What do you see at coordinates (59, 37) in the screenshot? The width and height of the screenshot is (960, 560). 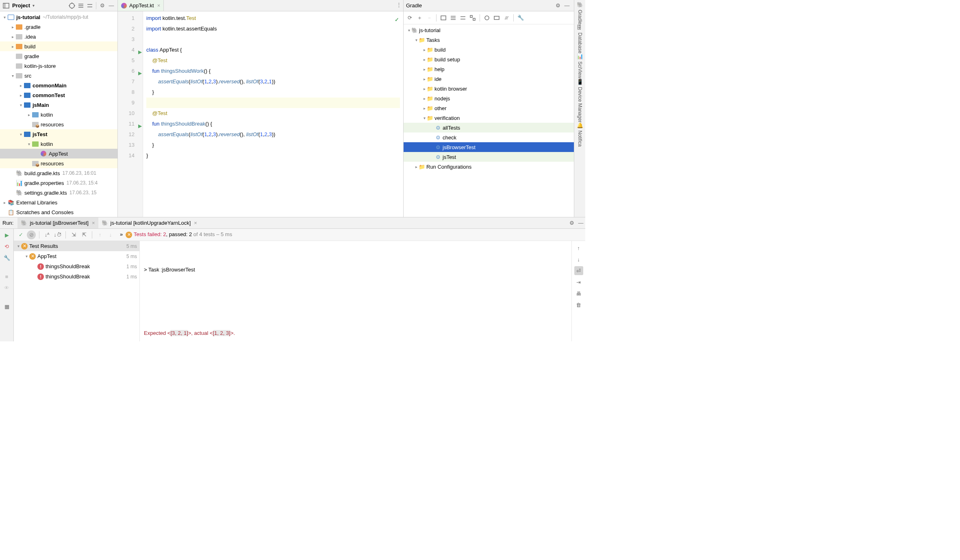 I see `tree-row: ▸.idea` at bounding box center [59, 37].